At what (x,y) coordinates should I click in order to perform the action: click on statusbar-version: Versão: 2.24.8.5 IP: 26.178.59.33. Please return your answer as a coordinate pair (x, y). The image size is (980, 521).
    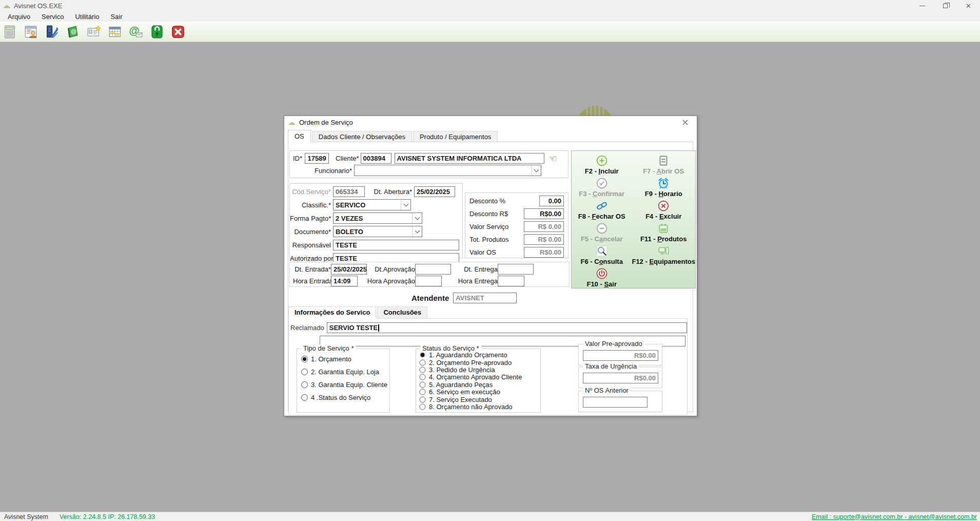
    Looking at the image, I should click on (107, 517).